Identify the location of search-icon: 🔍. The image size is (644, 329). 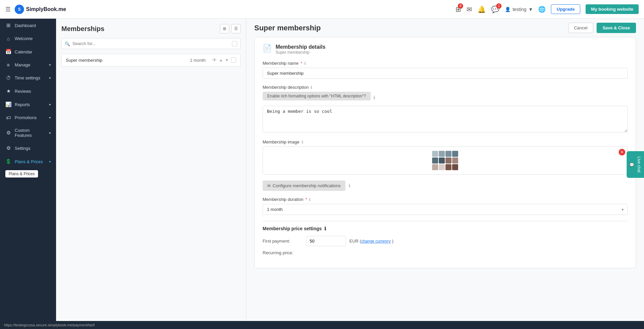
(67, 43).